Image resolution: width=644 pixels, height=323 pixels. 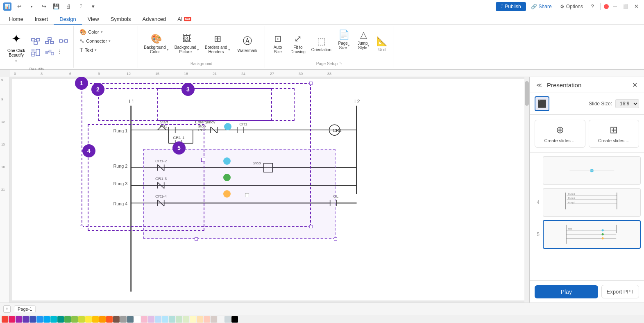 What do you see at coordinates (93, 20) in the screenshot?
I see `tab-view: View` at bounding box center [93, 20].